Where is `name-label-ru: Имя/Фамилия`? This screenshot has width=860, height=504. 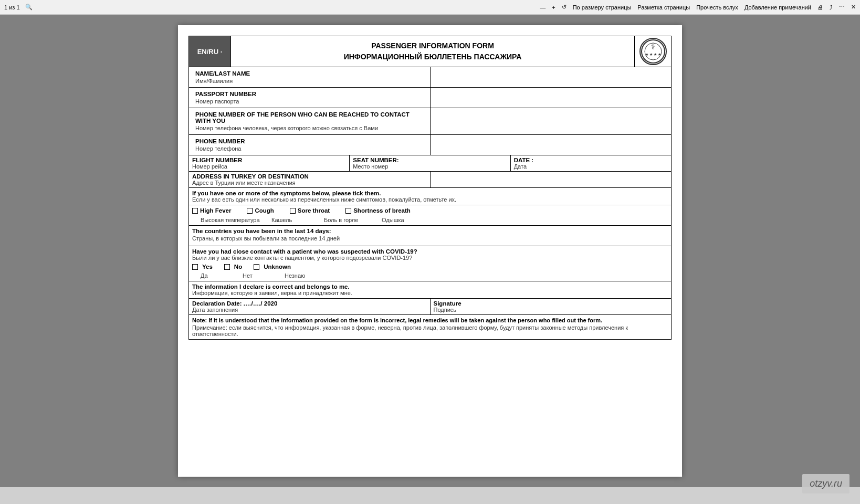
name-label-ru: Имя/Фамилия is located at coordinates (310, 81).